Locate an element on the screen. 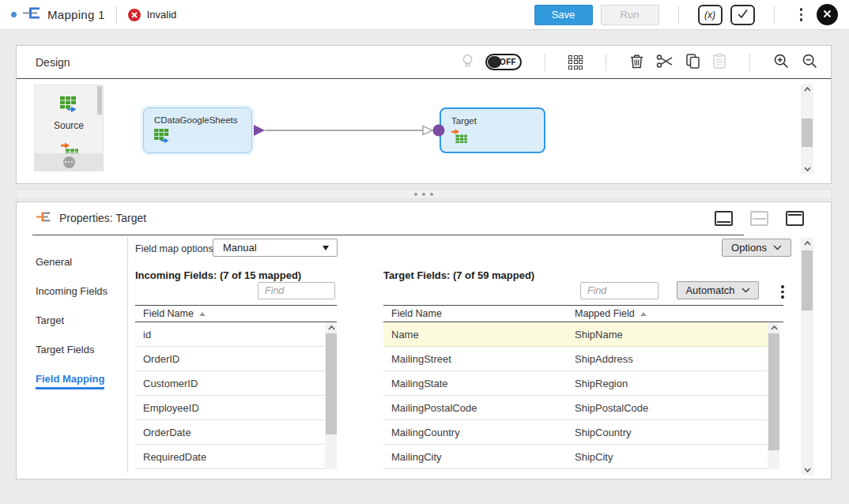 The height and width of the screenshot is (504, 849). panel-splitter-handle is located at coordinates (424, 194).